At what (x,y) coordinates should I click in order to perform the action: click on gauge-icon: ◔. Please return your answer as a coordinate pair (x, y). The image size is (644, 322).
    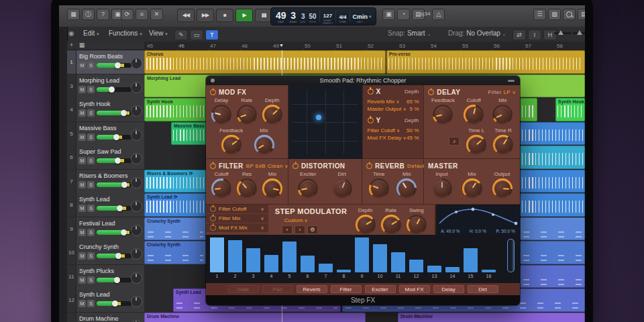
    Looking at the image, I should click on (404, 15).